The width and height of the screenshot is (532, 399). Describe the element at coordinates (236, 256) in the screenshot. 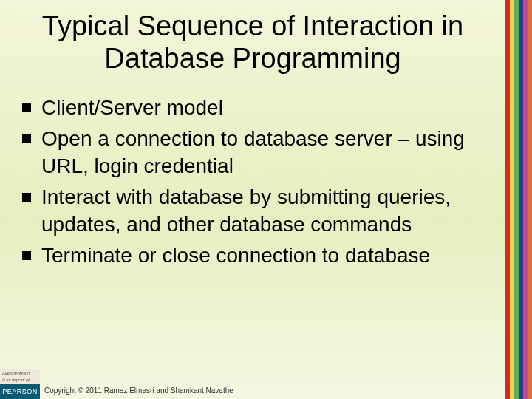

I see `bullet-text: Terminate or close connection to databas…` at that location.